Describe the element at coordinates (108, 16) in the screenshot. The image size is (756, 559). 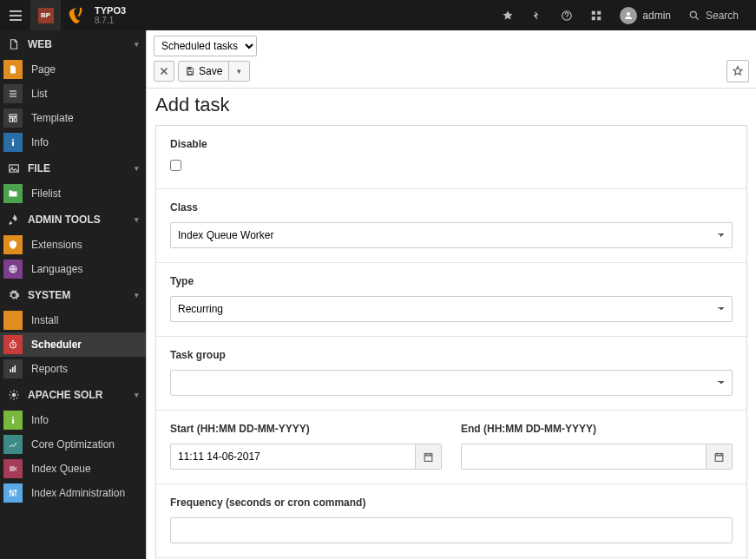
I see `brand: TYPO3 8.7.1` at that location.